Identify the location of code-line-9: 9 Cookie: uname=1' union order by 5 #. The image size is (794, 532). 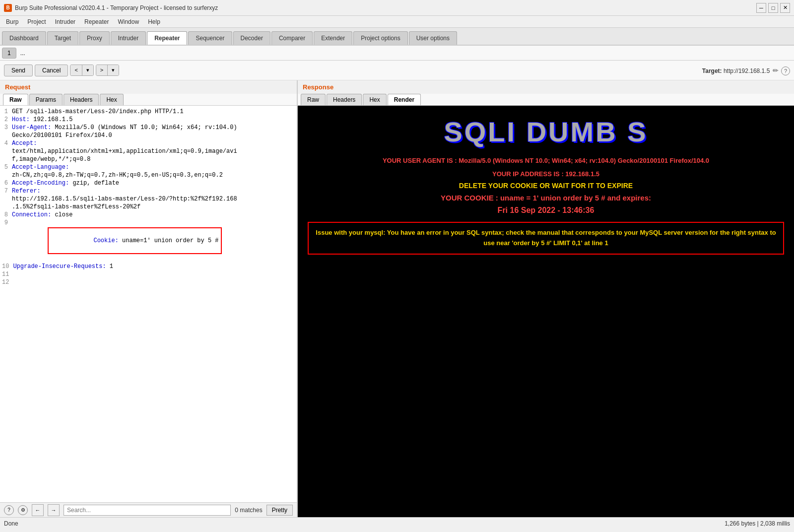
(148, 241).